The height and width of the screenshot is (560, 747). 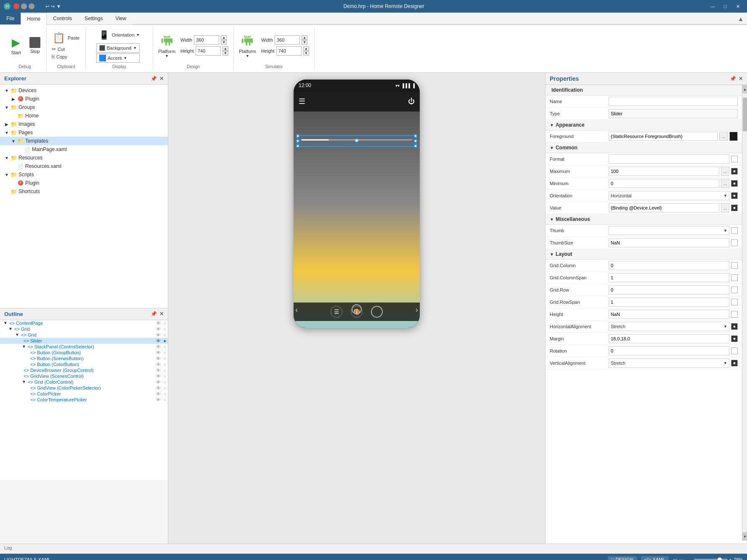 I want to click on tree-images: ▶ 📁 Images, so click(x=84, y=124).